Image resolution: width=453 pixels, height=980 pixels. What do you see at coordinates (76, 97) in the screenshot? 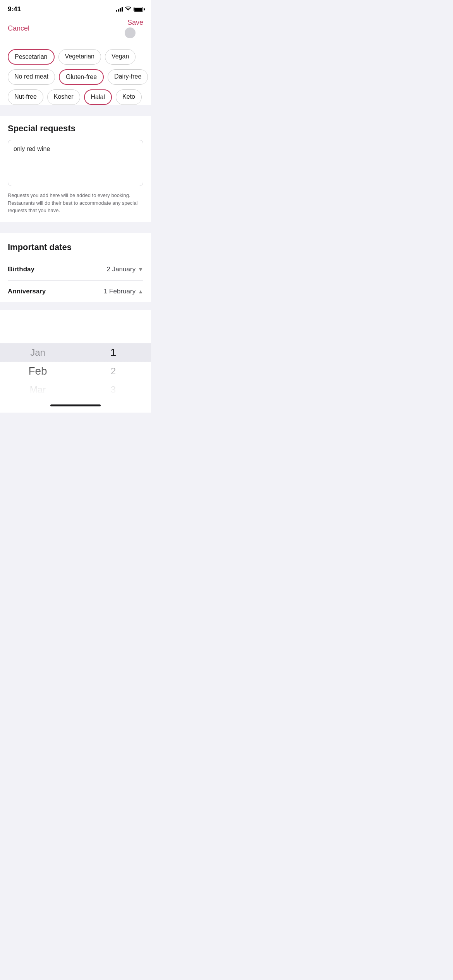
I see `tags-row-3: Nut-free Kosher Halal Keto` at bounding box center [76, 97].